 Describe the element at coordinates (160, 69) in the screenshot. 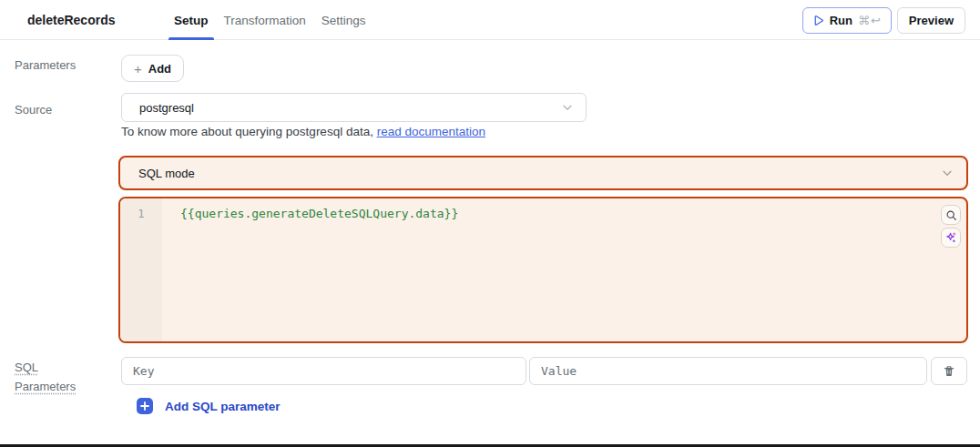

I see `add-parameter-label: Add` at that location.